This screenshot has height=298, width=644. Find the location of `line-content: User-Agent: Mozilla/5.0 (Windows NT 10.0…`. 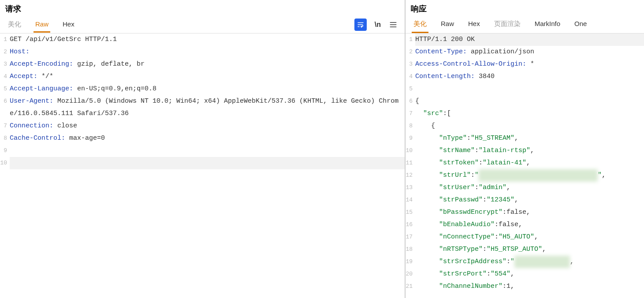

line-content: User-Agent: Mozilla/5.0 (Windows NT 10.0… is located at coordinates (207, 108).